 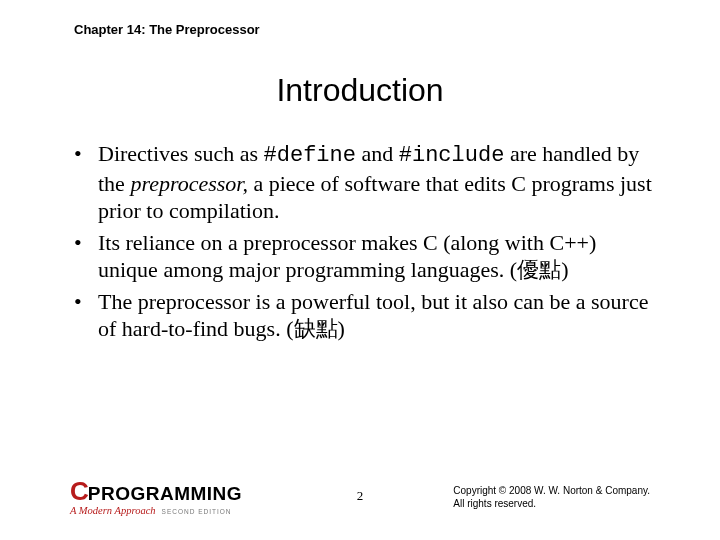 What do you see at coordinates (156, 496) in the screenshot?
I see `book-logo: CPROGRAMMING A Modern ApproachSECOND EDI…` at bounding box center [156, 496].